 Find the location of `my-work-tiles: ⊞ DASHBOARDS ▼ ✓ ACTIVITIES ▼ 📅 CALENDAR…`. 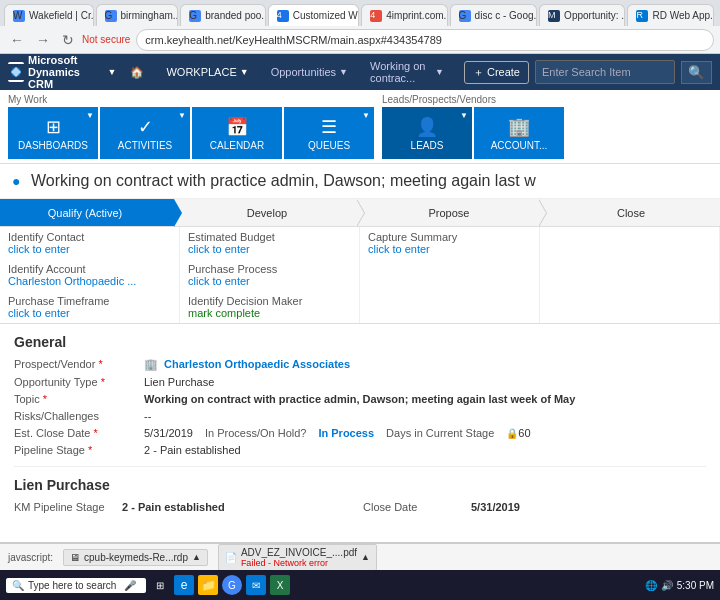

my-work-tiles: ⊞ DASHBOARDS ▼ ✓ ACTIVITIES ▼ 📅 CALENDAR… is located at coordinates (191, 133).